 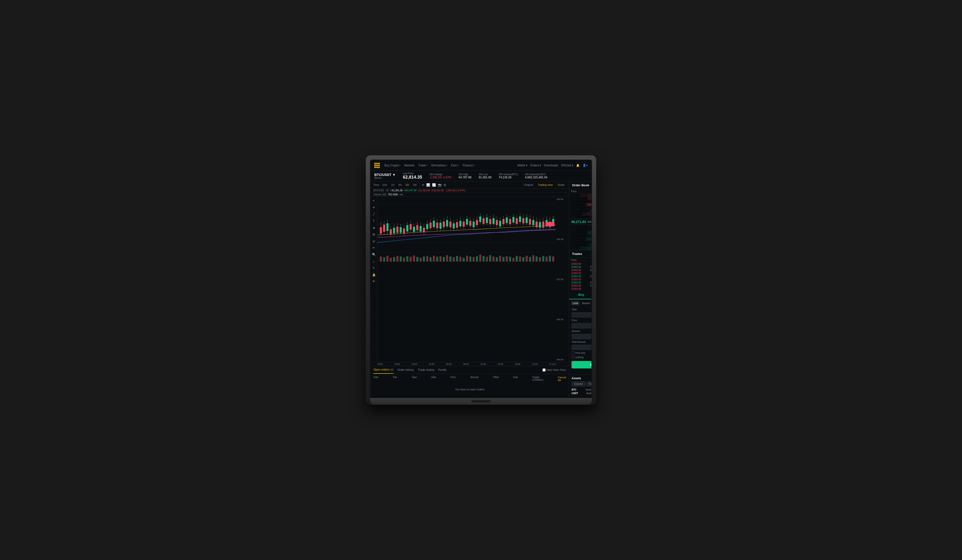 What do you see at coordinates (455, 191) in the screenshot?
I see `ohlc-change: -1,591.63 (-2.47%)` at bounding box center [455, 191].